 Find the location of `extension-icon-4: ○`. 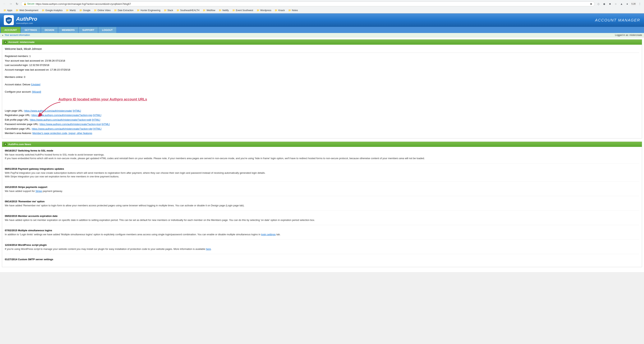

extension-icon-4: ○ is located at coordinates (616, 4).